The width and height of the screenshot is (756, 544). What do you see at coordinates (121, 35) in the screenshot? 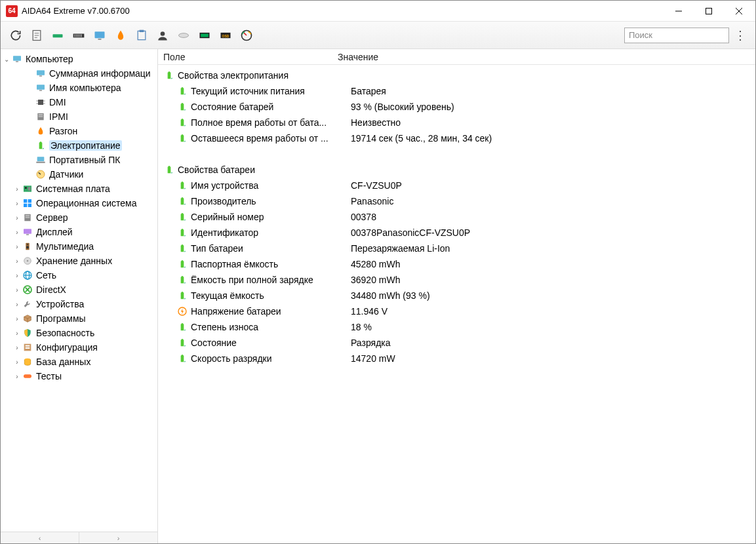
I see `overclock-icon` at bounding box center [121, 35].